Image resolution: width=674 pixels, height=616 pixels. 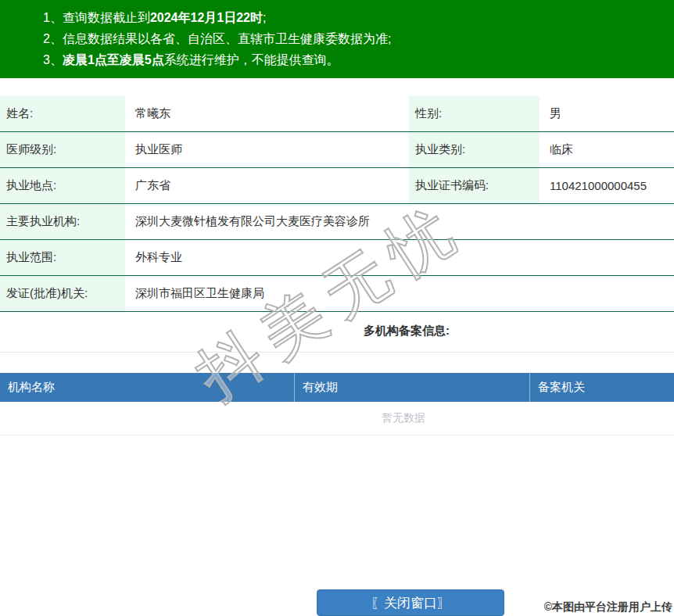 What do you see at coordinates (53, 17) in the screenshot?
I see `notice-number: 1、` at bounding box center [53, 17].